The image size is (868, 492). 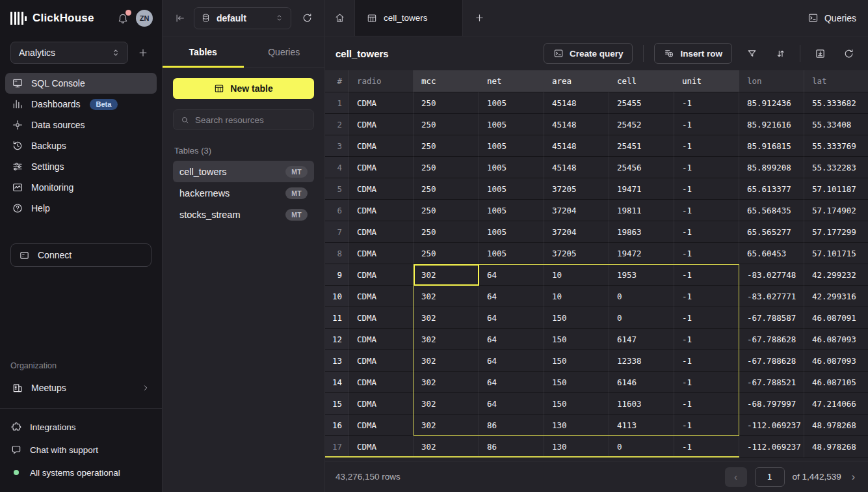 I want to click on queries-button: Queries, so click(x=832, y=18).